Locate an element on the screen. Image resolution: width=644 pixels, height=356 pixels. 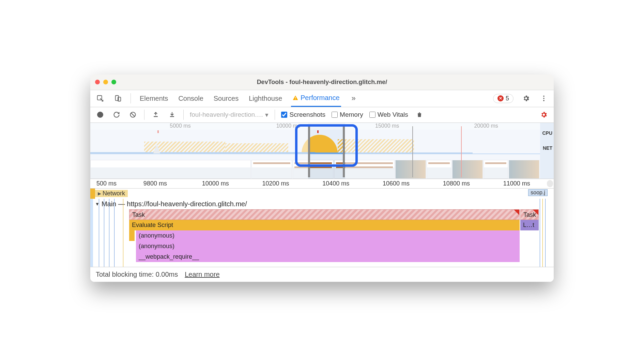
network-track-header: ▶ Network is located at coordinates (111, 193).